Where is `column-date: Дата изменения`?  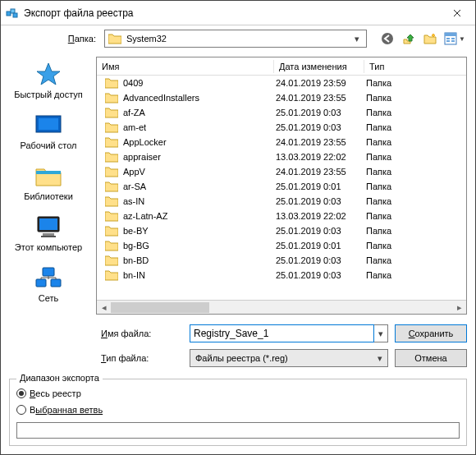
column-date: Дата изменения is located at coordinates (319, 67).